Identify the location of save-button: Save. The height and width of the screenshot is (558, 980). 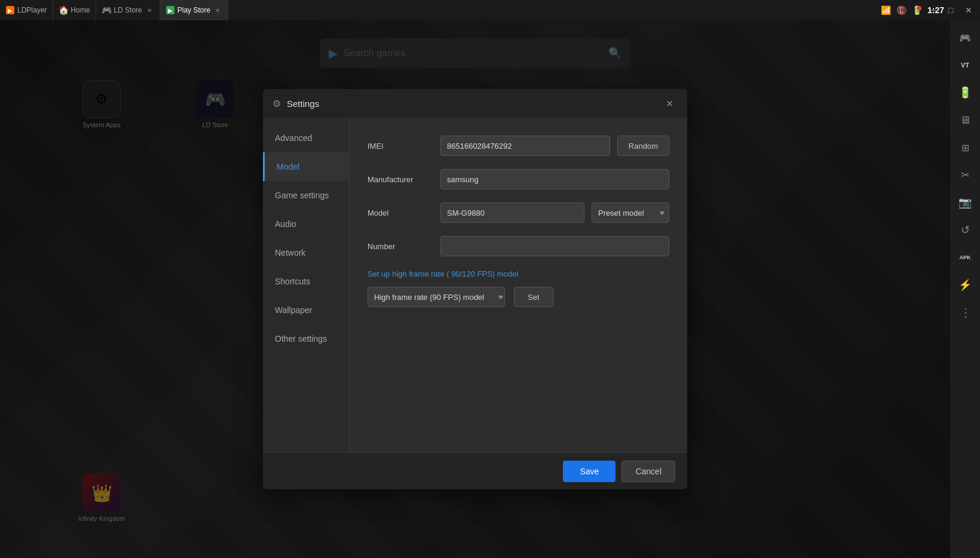
(589, 471).